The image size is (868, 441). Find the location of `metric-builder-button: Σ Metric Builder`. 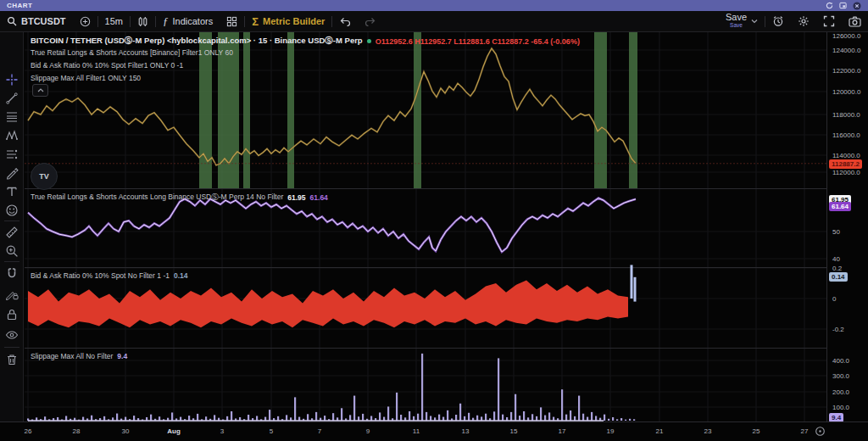

metric-builder-button: Σ Metric Builder is located at coordinates (288, 21).